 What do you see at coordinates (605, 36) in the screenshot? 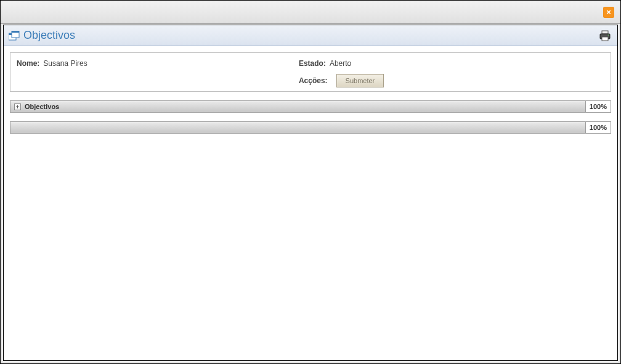
I see `print-button` at bounding box center [605, 36].